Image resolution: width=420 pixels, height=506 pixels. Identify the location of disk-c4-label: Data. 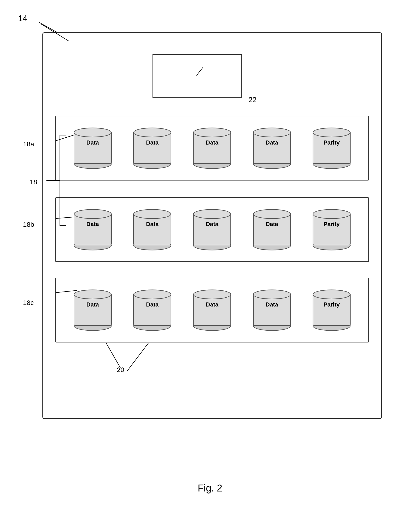
(272, 305).